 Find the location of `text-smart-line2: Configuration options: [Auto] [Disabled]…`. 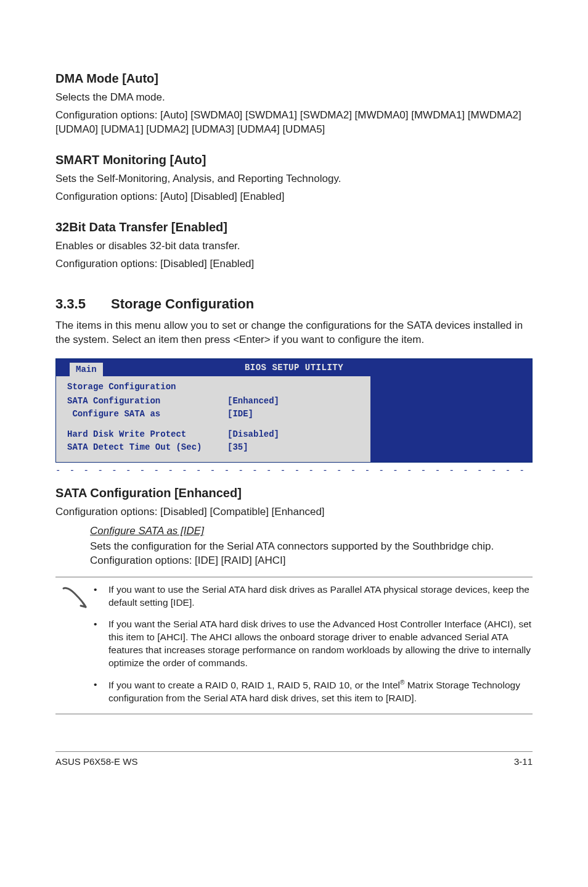

text-smart-line2: Configuration options: [Auto] [Disabled]… is located at coordinates (294, 197).